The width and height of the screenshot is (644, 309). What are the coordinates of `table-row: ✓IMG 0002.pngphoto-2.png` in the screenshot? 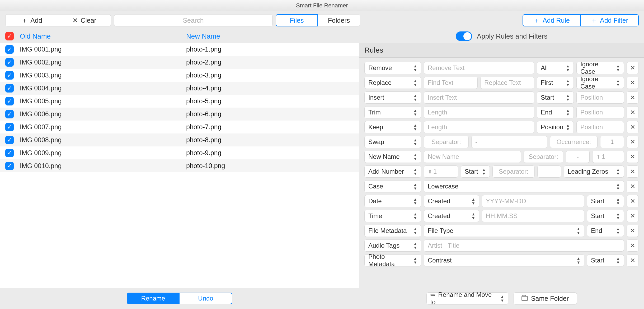 It's located at (180, 62).